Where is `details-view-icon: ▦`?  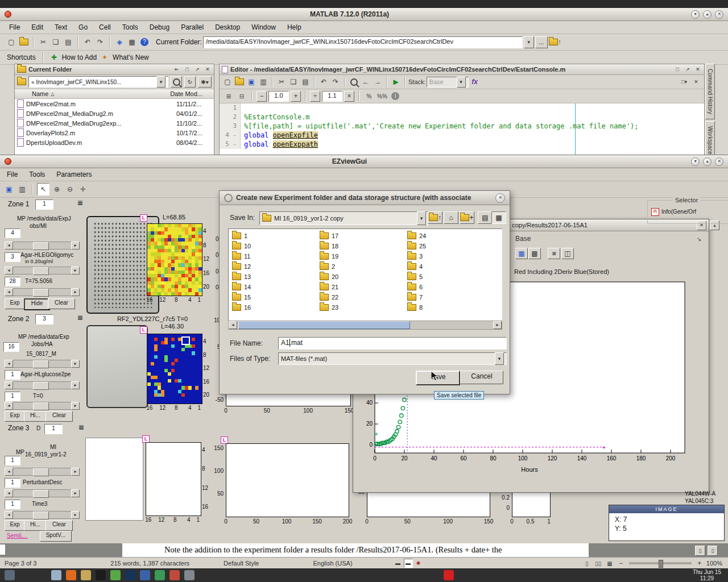
details-view-icon: ▦ is located at coordinates (499, 218).